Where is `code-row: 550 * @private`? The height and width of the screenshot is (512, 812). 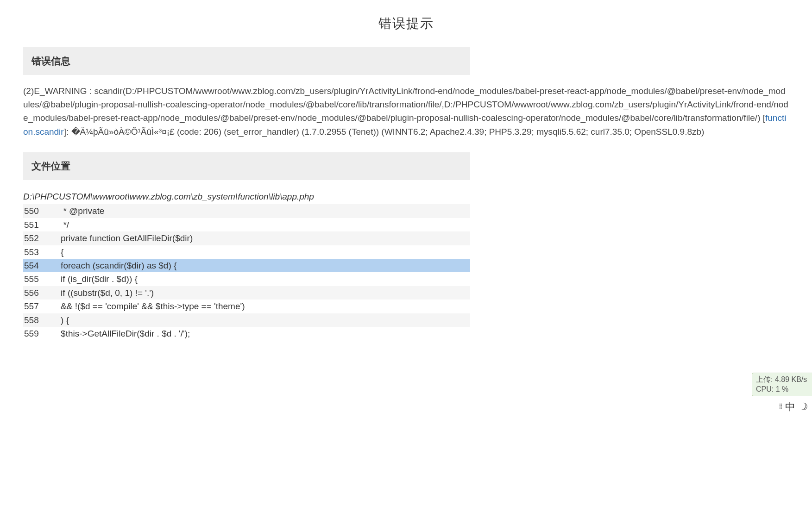 code-row: 550 * @private is located at coordinates (246, 211).